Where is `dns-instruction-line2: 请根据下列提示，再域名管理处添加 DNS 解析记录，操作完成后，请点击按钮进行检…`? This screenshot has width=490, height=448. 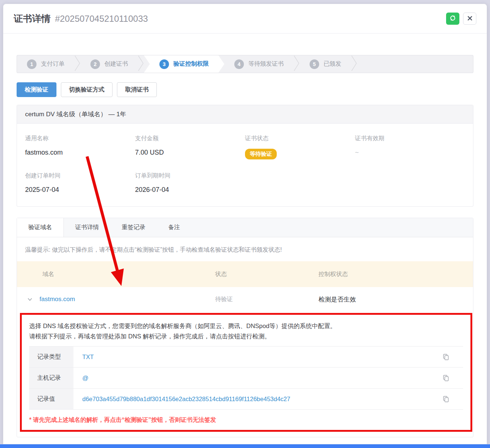 dns-instruction-line2: 请根据下列提示，再域名管理处添加 DNS 解析记录，操作完成后，请点击按钮进行检… is located at coordinates (246, 336).